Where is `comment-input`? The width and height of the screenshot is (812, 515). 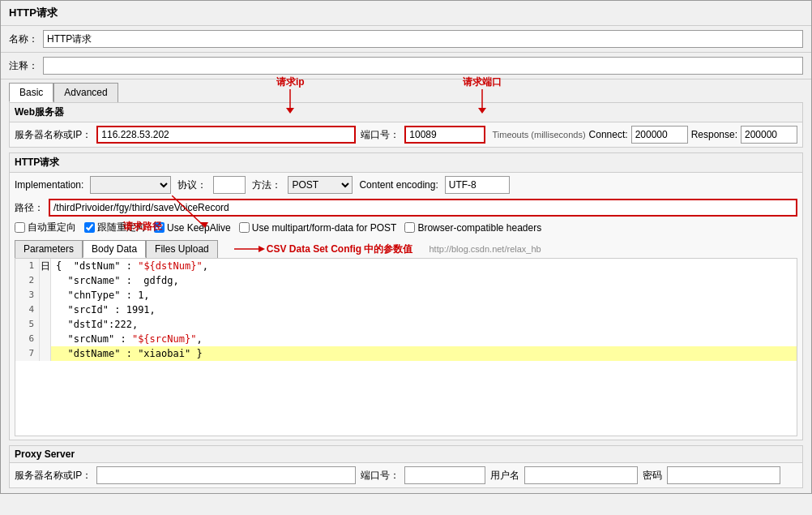
comment-input is located at coordinates (423, 66).